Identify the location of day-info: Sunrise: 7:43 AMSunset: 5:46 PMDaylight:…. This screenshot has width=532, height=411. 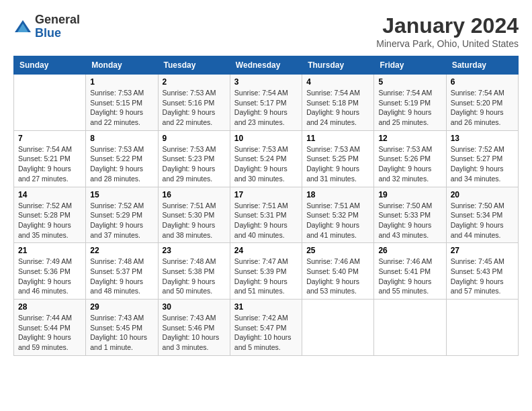
(194, 333).